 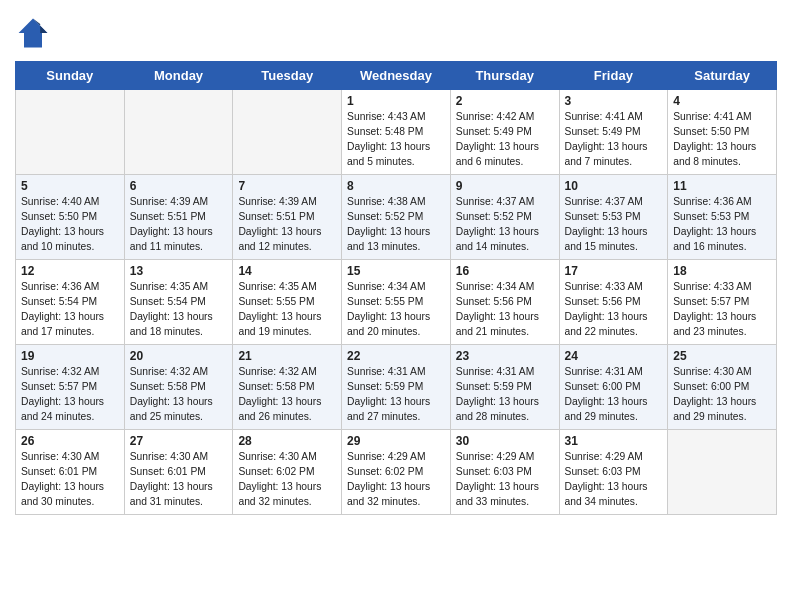 I want to click on calendar-cell: 21Sunrise: 4:32 AM Sunset: 5:58 PM Dayli…, so click(x=288, y=388).